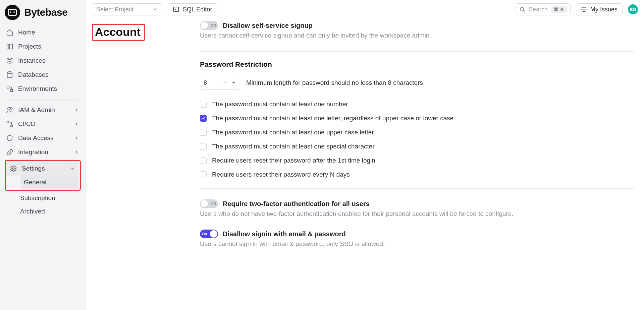  Describe the element at coordinates (584, 9) in the screenshot. I see `issue-icon` at that location.